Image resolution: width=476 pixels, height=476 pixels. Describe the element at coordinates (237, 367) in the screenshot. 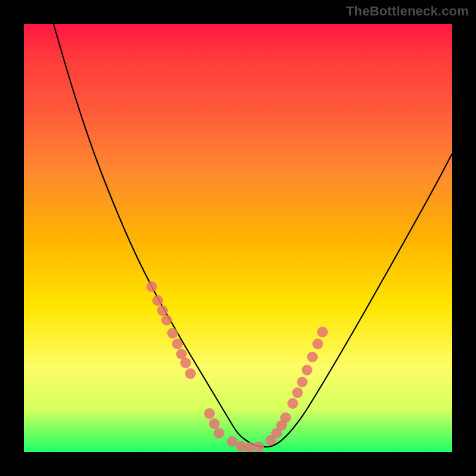

I see `highlight-dots` at that location.